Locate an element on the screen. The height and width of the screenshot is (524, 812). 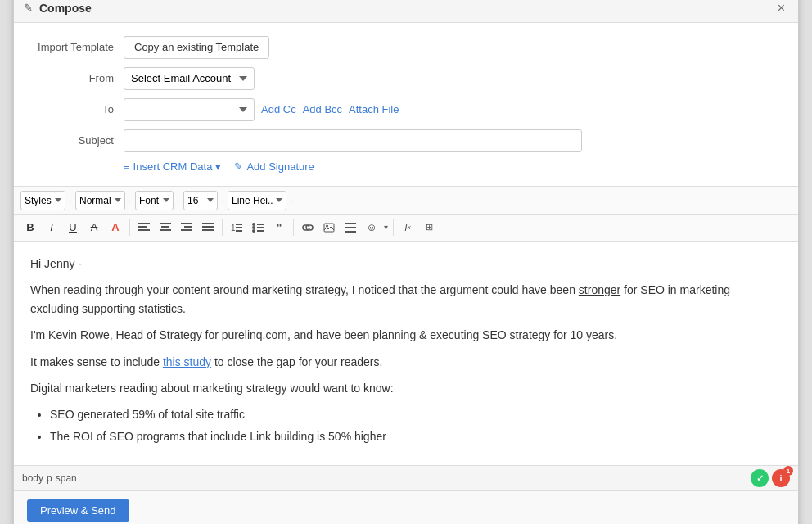
format-group: Normal - is located at coordinates (105, 201).